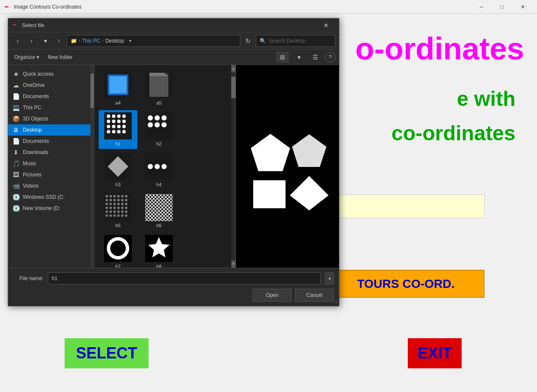  I want to click on sidebar-item-new-volume-(d:: 💽New Volume (D:, so click(51, 208).